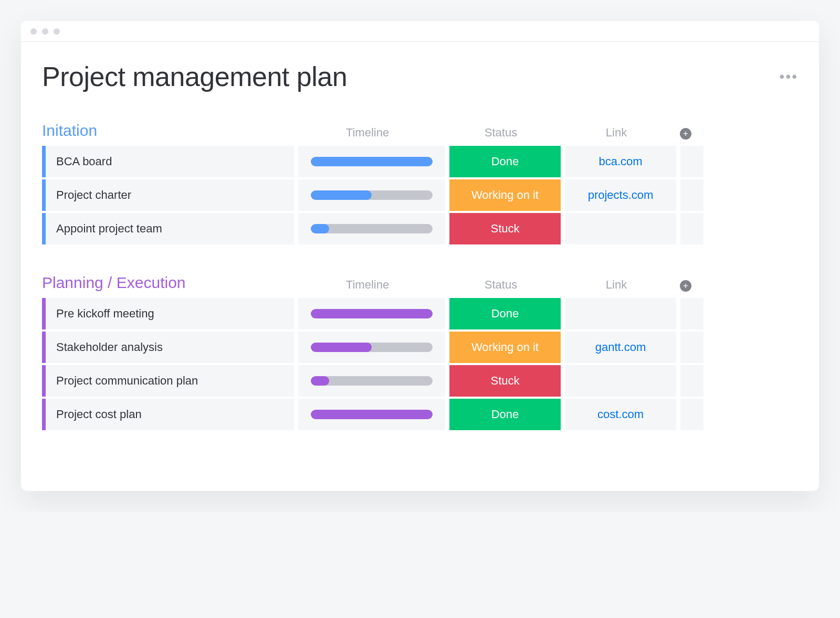  What do you see at coordinates (168, 229) in the screenshot?
I see `item-name-cell: Appoint project team` at bounding box center [168, 229].